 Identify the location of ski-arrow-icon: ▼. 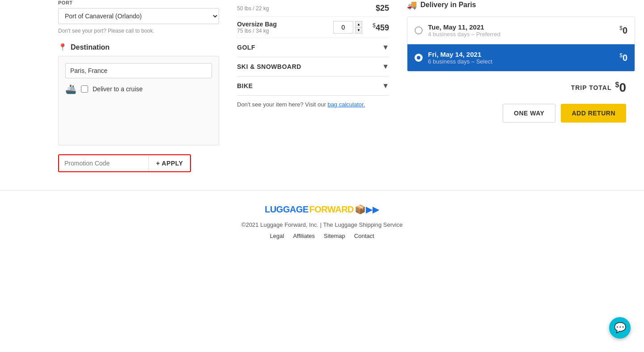
(386, 67).